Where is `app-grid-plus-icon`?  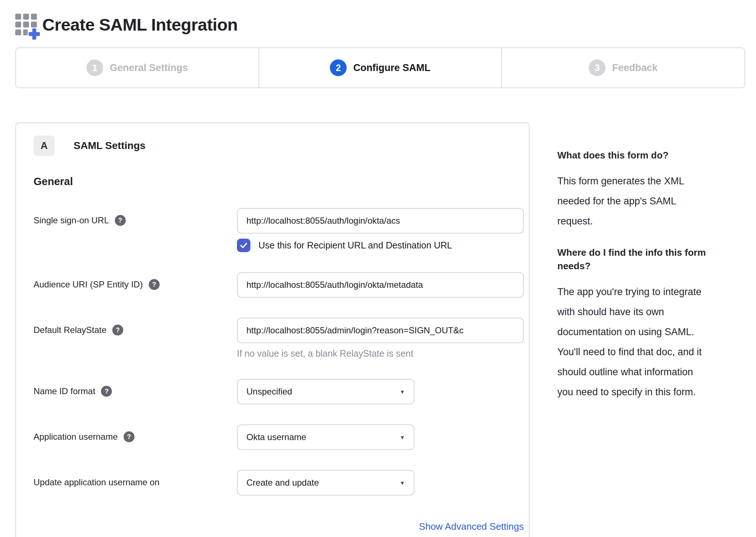 app-grid-plus-icon is located at coordinates (28, 26).